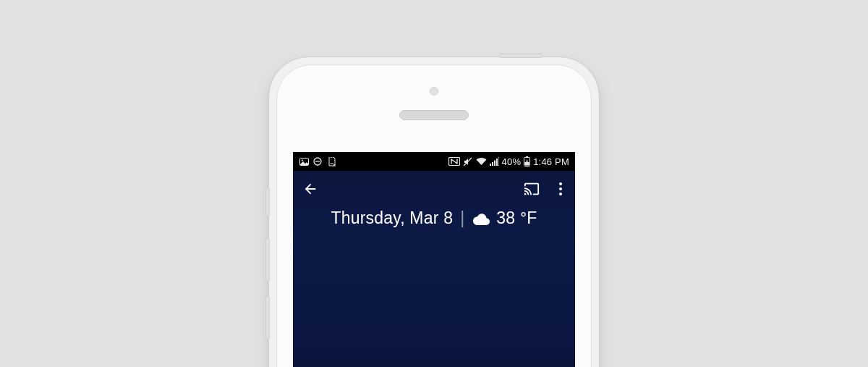 The height and width of the screenshot is (367, 868). What do you see at coordinates (468, 161) in the screenshot?
I see `mute-icon` at bounding box center [468, 161].